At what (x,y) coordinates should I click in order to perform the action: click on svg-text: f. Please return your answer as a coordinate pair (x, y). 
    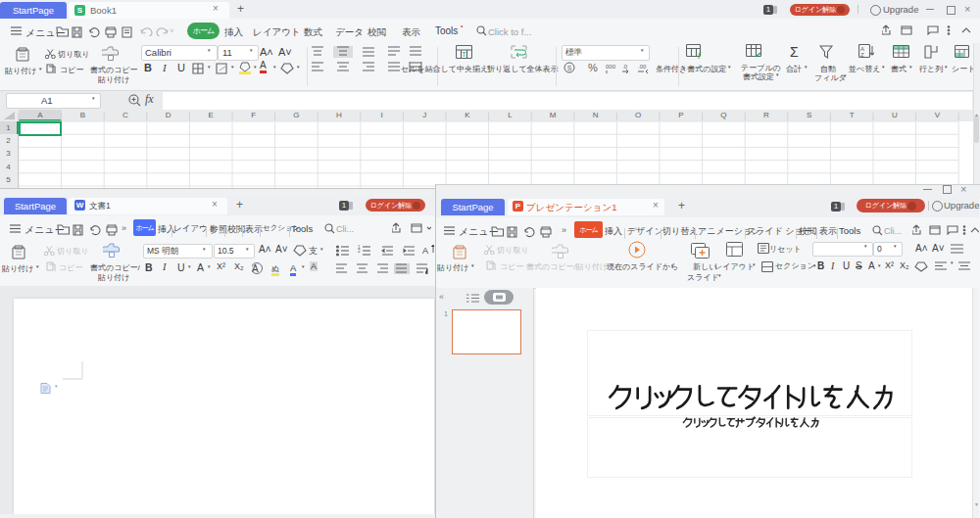
    Looking at the image, I should click on (700, 55).